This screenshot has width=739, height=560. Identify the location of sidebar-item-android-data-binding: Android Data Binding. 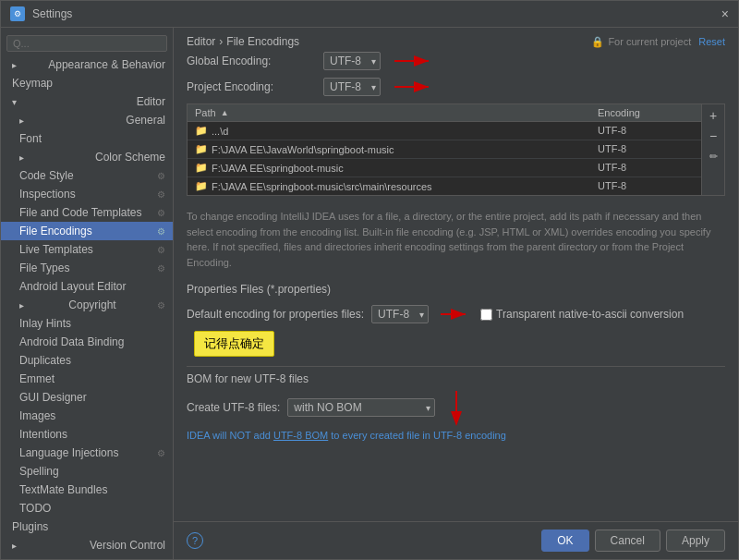
(87, 342).